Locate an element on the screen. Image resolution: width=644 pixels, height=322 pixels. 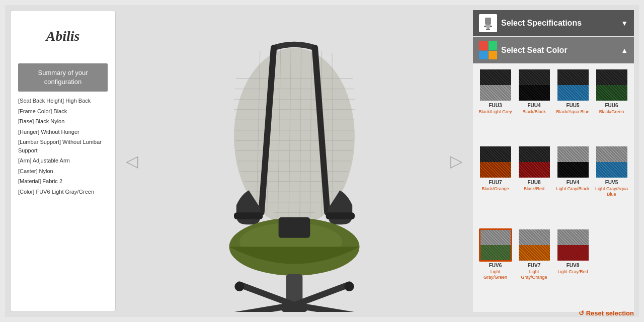
swatch-FUV7 is located at coordinates (534, 245).